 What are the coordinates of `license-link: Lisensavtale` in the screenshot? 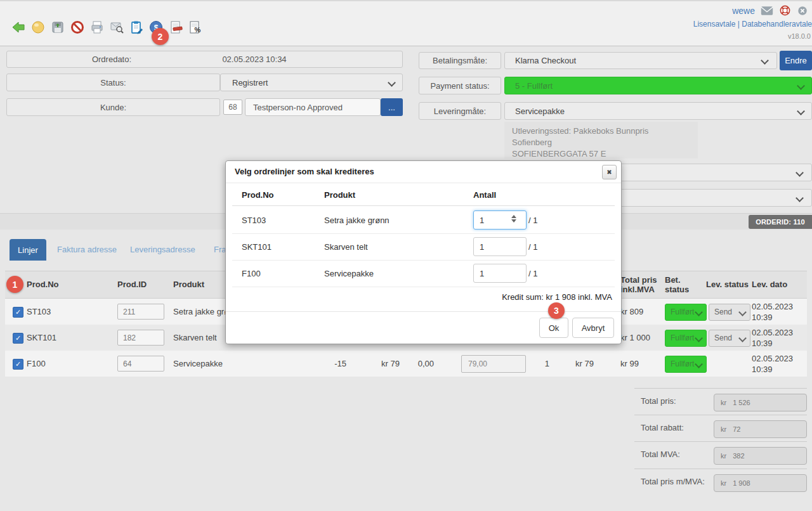 It's located at (714, 24).